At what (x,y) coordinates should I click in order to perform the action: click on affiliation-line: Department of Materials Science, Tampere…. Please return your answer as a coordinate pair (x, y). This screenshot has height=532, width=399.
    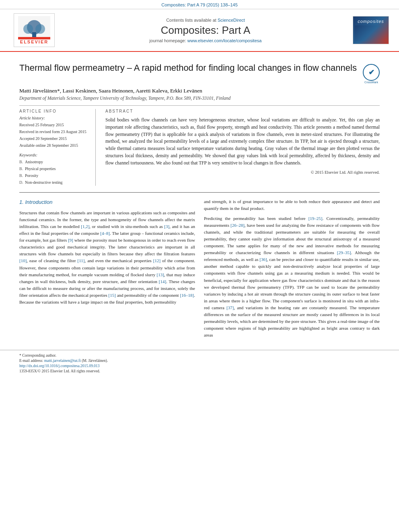
    Looking at the image, I should click on (200, 98).